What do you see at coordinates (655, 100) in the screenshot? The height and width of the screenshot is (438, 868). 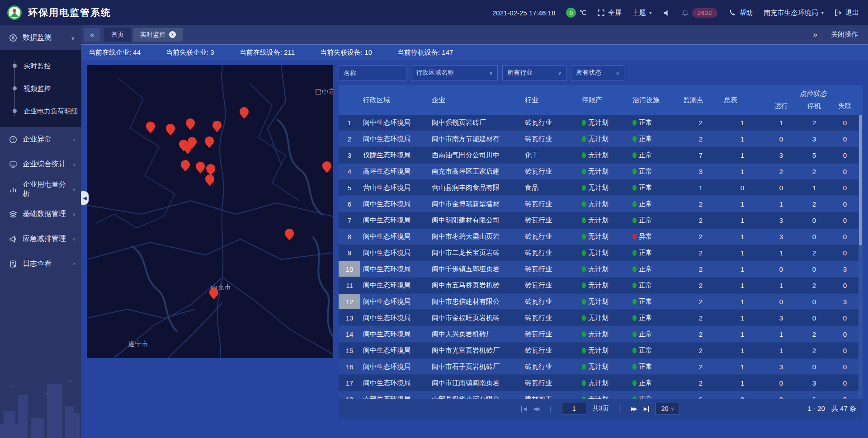 I see `column-header: 治污设施` at bounding box center [655, 100].